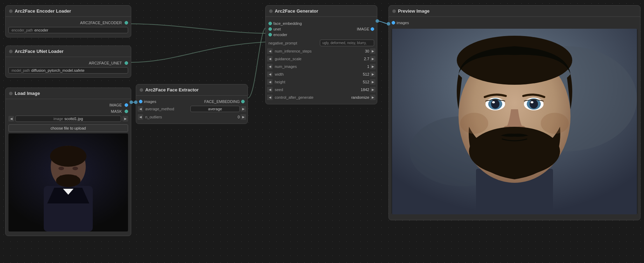 The image size is (644, 263). Describe the element at coordinates (296, 11) in the screenshot. I see `generator-title: Arc2Face Generator` at that location.